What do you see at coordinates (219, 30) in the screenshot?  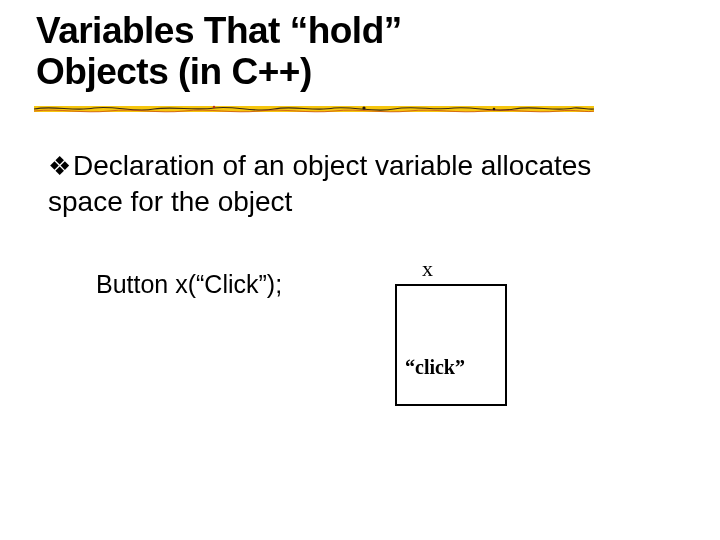 I see `title-line-1: Variables That “hold”` at bounding box center [219, 30].